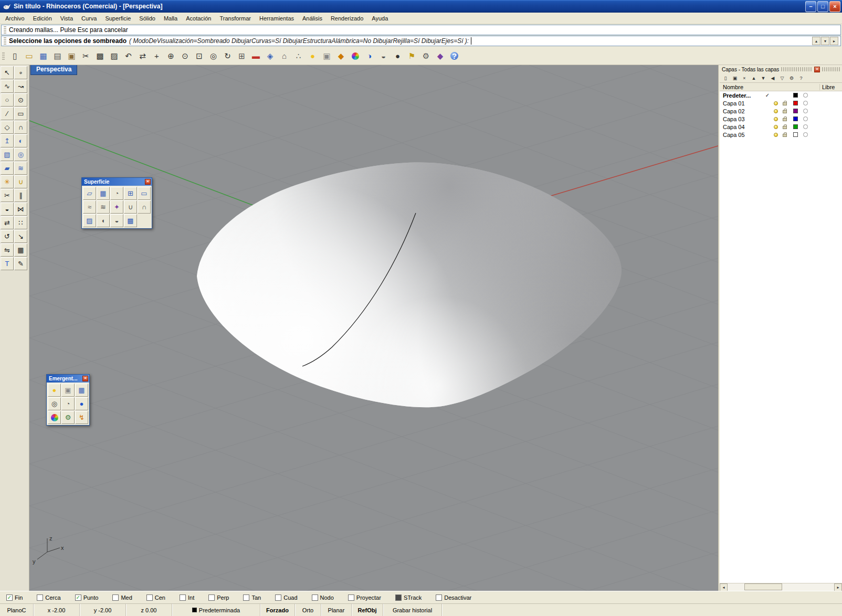 The height and width of the screenshot is (616, 842). Describe the element at coordinates (114, 56) in the screenshot. I see `paste-icon: ▨` at that location.